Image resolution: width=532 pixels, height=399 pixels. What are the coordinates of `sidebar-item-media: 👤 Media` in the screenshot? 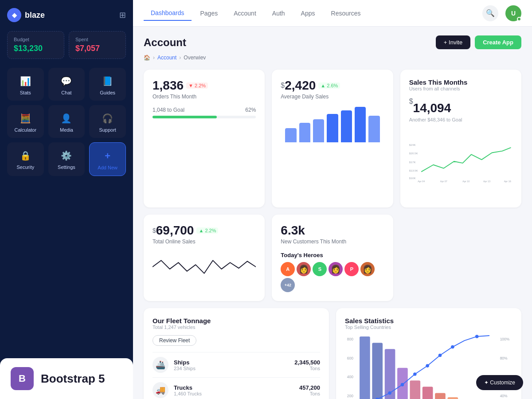 It's located at (66, 121).